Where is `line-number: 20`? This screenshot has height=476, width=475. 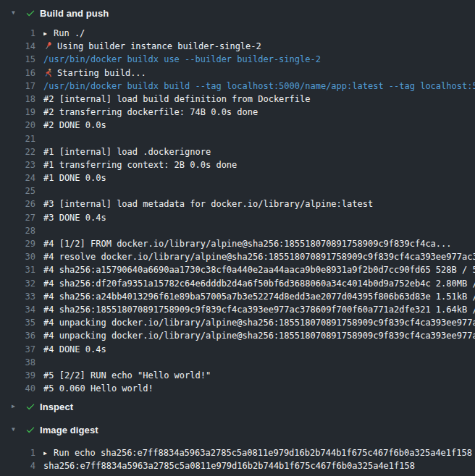
line-number: 20 is located at coordinates (17, 125).